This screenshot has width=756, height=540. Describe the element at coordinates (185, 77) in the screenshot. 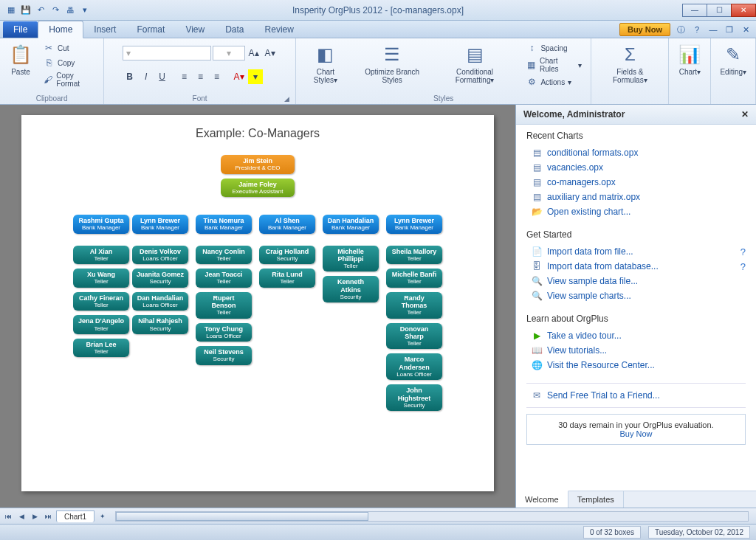

I see `align-left-icon: ≡` at that location.